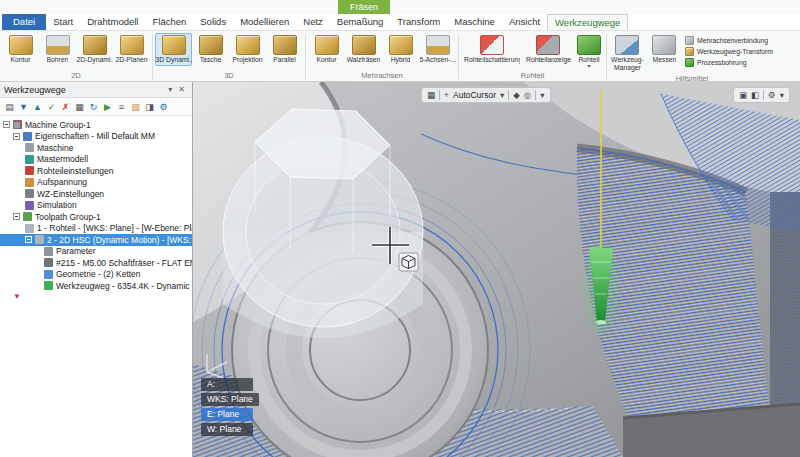  I want to click on tree-item-op1-rohteil: 1 - Rohteil - [WKS: Plane] - [W-Ebene: P…, so click(96, 229).